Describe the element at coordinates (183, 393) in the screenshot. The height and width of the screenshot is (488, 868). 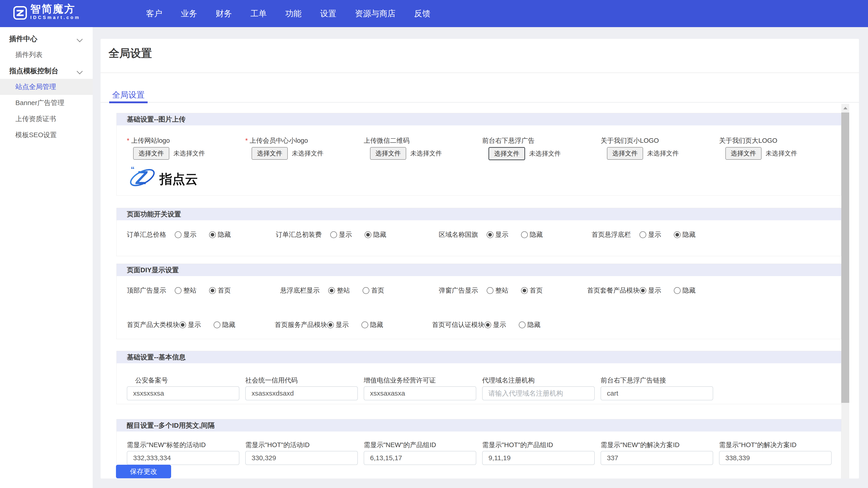
I see `police-record-number-input` at that location.